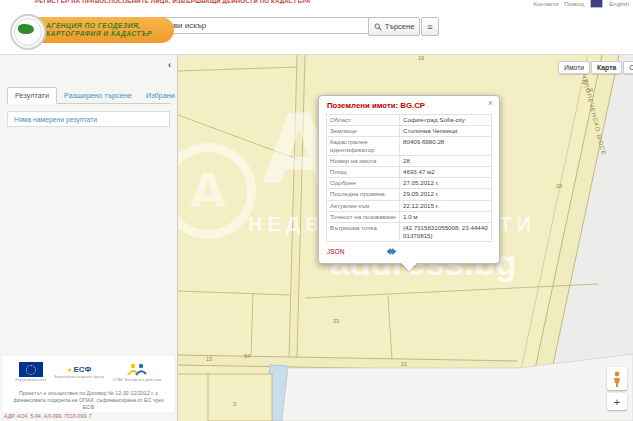 This screenshot has height=421, width=633. What do you see at coordinates (82, 370) in the screenshot?
I see `esf-label: ЕСФ` at bounding box center [82, 370].